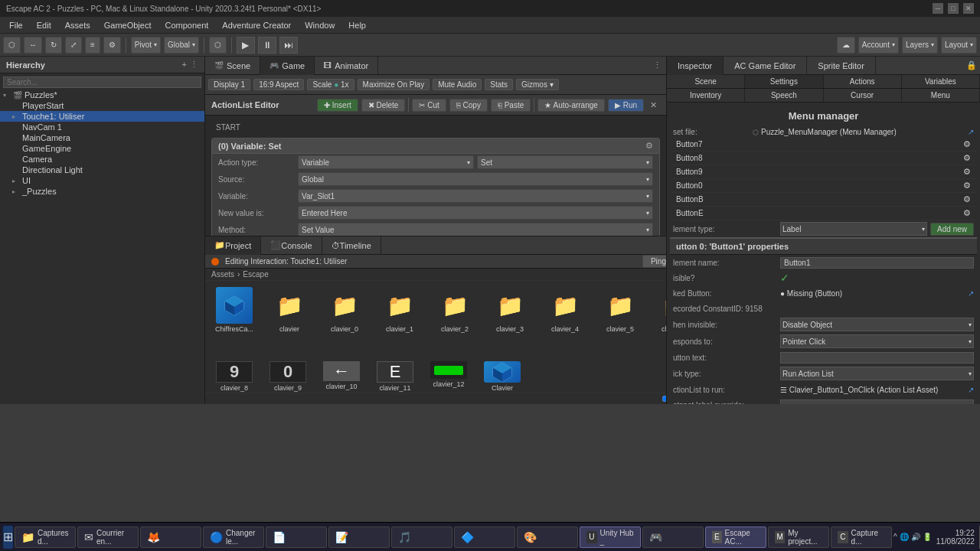 This screenshot has height=551, width=980. Describe the element at coordinates (234, 537) in the screenshot. I see `taskbar-changer: 🔵 Changer le...` at that location.